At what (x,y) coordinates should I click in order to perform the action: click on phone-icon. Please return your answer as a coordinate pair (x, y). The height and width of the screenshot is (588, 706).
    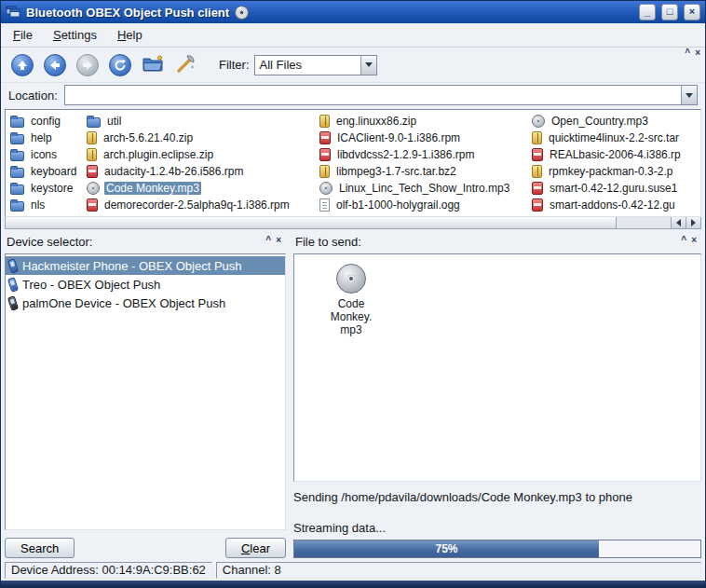
    Looking at the image, I should click on (13, 285).